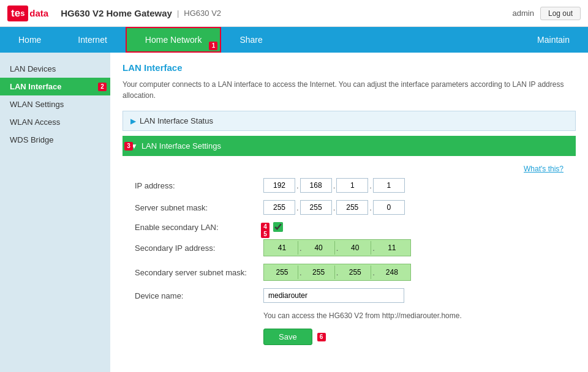 Image resolution: width=588 pixels, height=372 pixels. I want to click on header-sep: |, so click(178, 13).